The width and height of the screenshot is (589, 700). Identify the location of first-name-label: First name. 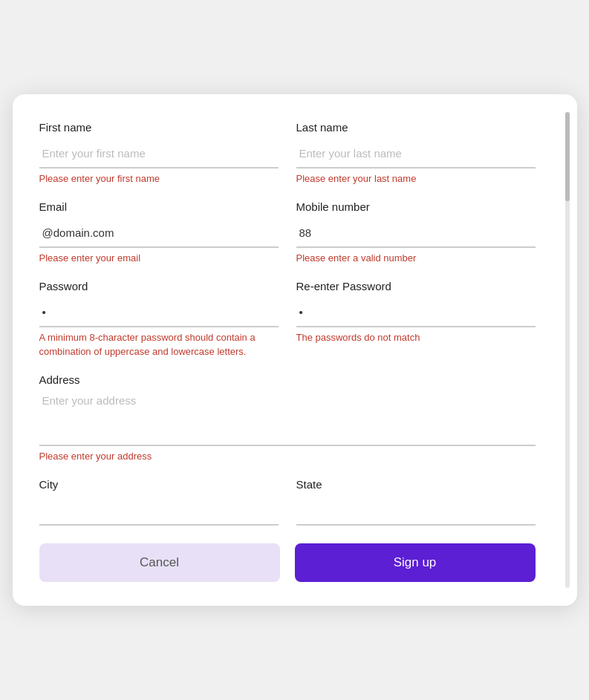
(159, 128).